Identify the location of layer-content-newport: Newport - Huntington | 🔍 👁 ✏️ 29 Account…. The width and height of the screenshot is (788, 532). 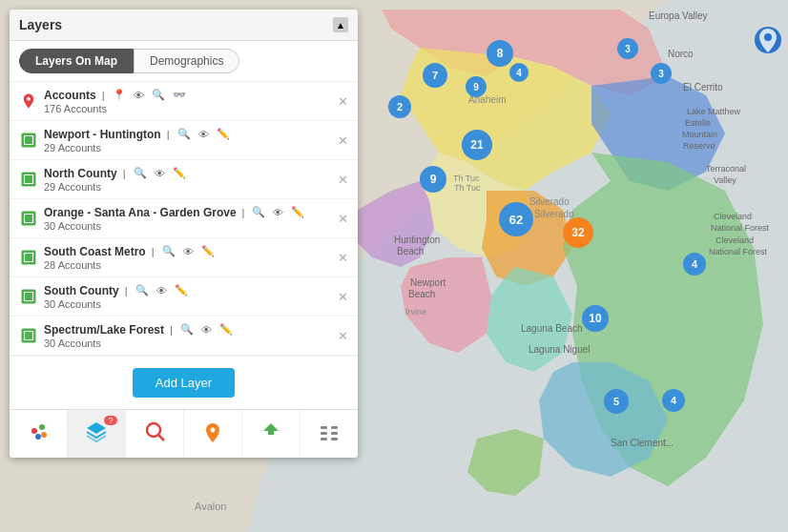
(189, 140).